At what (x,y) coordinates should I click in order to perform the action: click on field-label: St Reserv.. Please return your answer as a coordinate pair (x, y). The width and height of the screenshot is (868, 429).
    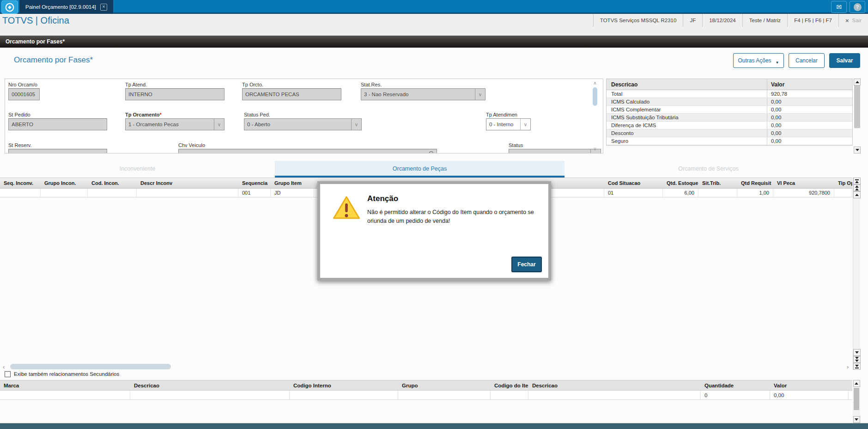
    Looking at the image, I should click on (20, 145).